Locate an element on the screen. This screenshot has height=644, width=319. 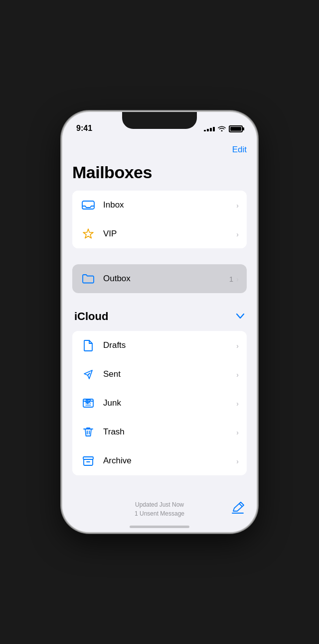
star-icon is located at coordinates (88, 234).